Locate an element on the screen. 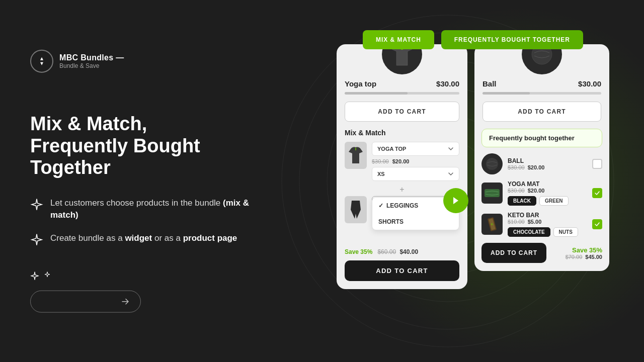 The width and height of the screenshot is (644, 362). tab-mix-match: MIX & MATCH is located at coordinates (398, 40).